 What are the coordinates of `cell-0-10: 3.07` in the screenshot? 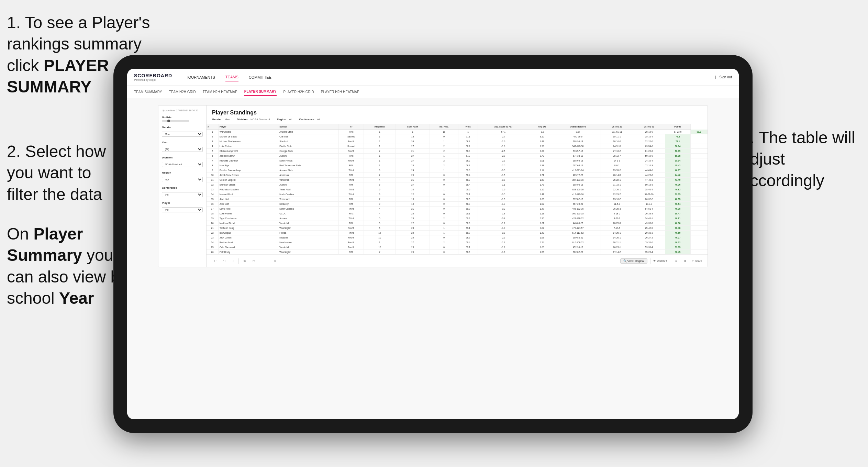 It's located at (578, 132).